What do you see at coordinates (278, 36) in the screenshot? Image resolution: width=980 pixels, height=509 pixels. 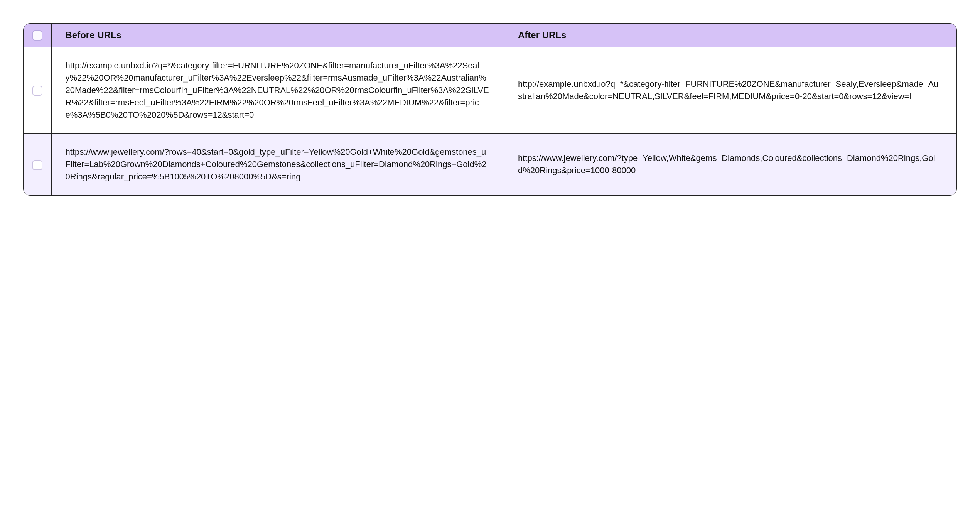 I see `column-header-before: Before URLs` at bounding box center [278, 36].